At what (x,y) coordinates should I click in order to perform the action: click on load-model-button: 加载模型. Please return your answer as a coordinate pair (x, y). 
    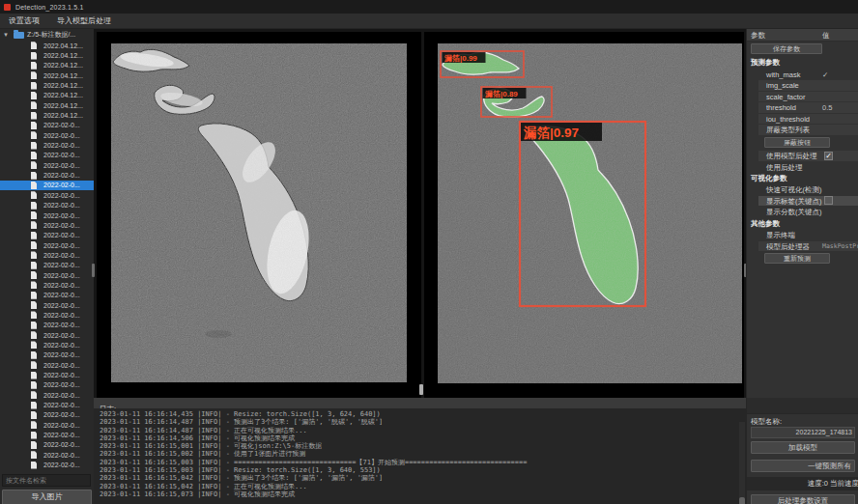
    Looking at the image, I should click on (803, 448).